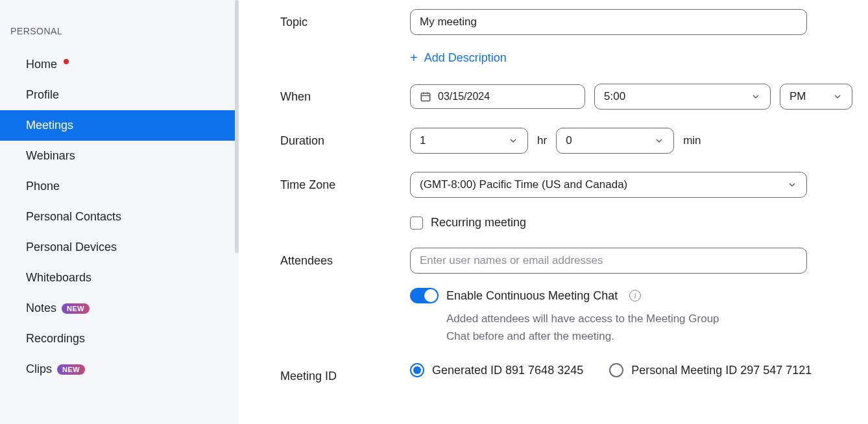 This screenshot has height=424, width=868. Describe the element at coordinates (524, 185) in the screenshot. I see `timezone-value: (GMT-8:00) Pacific Time (US and Canada)` at that location.